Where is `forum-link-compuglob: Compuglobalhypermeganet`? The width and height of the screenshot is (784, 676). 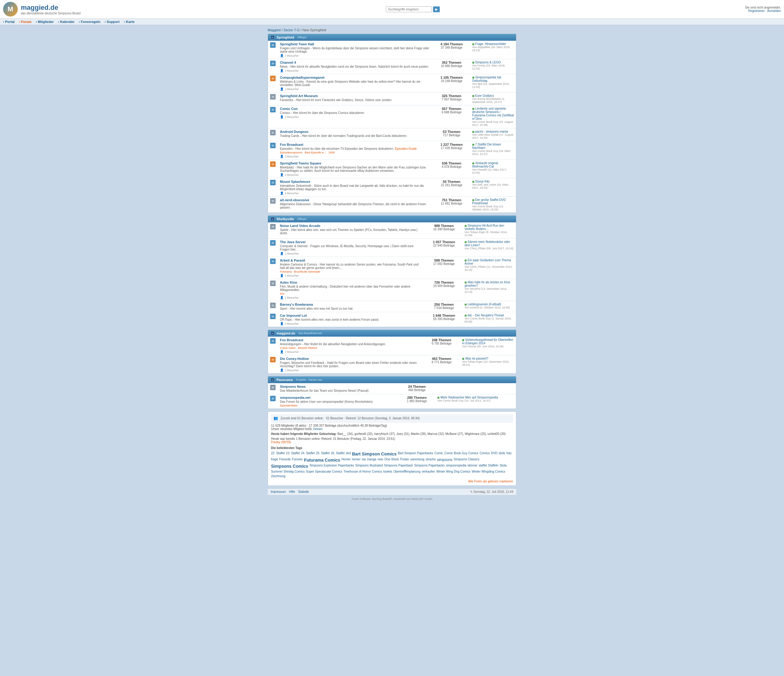
forum-link-compuglob: Compuglobalhypermeganet is located at coordinates (302, 78).